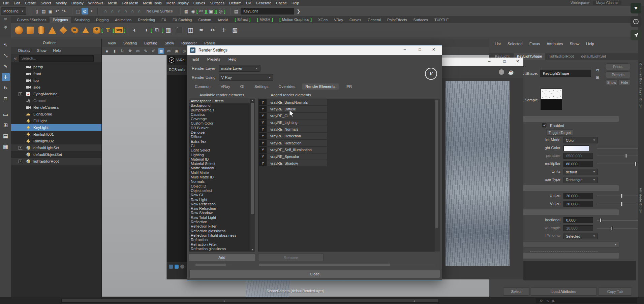 This screenshot has width=644, height=304. What do you see at coordinates (581, 180) in the screenshot?
I see `attr-dropdown: Rectangle▼` at bounding box center [581, 180].